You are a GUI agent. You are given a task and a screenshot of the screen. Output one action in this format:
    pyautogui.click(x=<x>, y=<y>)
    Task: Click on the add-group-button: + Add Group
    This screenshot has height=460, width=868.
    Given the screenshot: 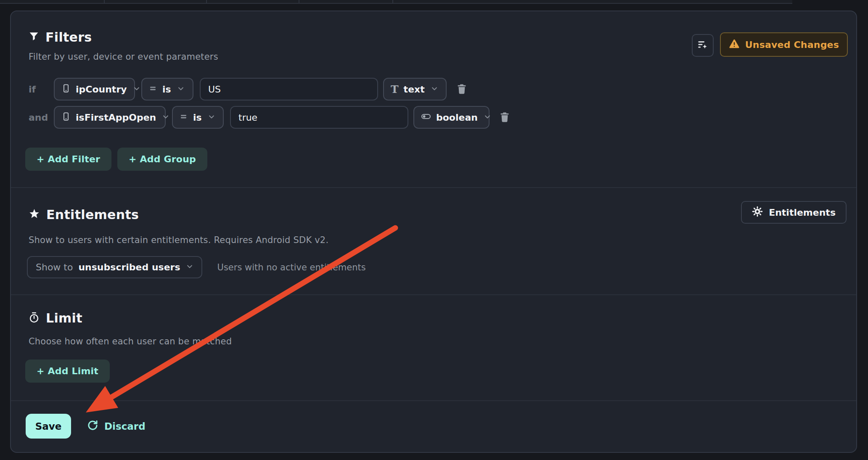 What is the action you would take?
    pyautogui.click(x=162, y=159)
    